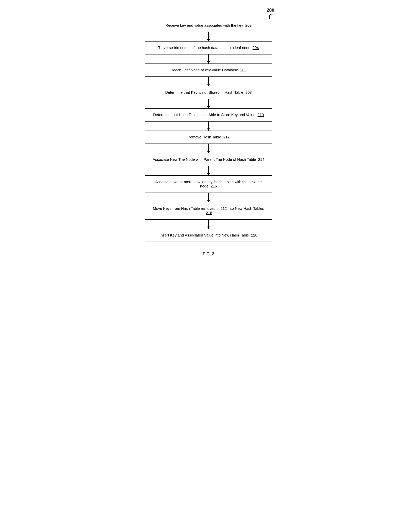  What do you see at coordinates (214, 186) in the screenshot?
I see `step-num-216: 216` at bounding box center [214, 186].